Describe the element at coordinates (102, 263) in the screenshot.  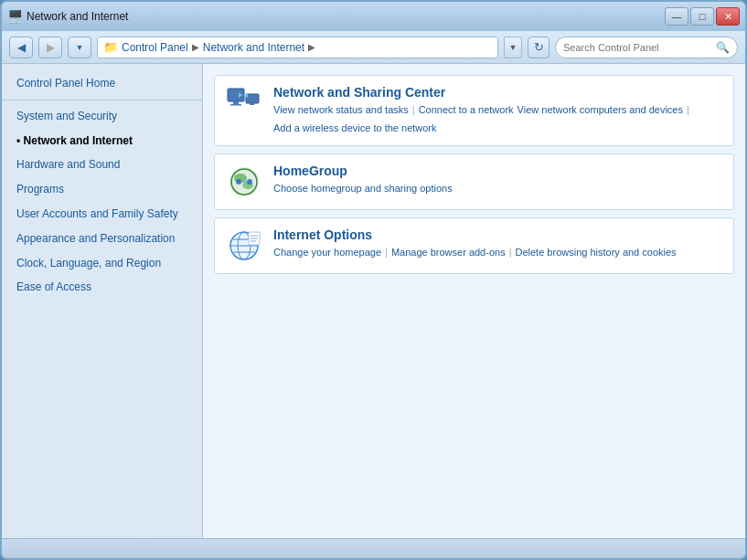
I see `sidebar-item-clock-language: Clock, Language, and Region` at that location.